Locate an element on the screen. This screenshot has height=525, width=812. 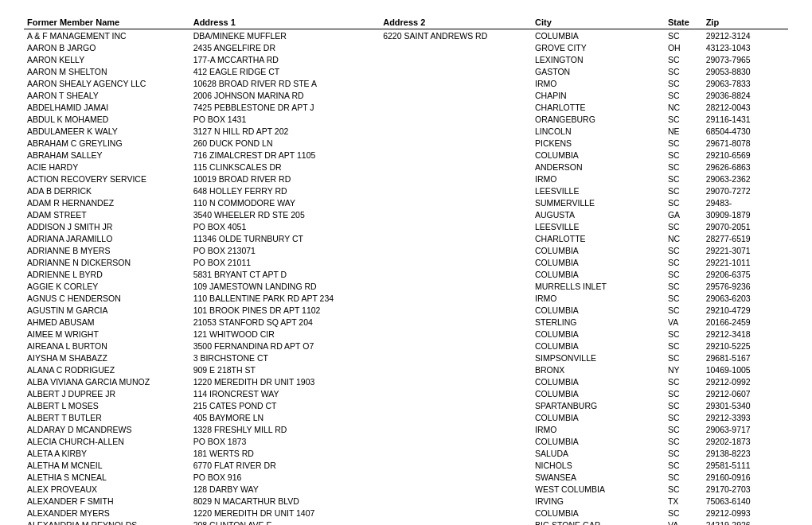
table-row: ADRIANA JARAMILLO11346 OLDE TURNBURY CTC… is located at coordinates (406, 239).